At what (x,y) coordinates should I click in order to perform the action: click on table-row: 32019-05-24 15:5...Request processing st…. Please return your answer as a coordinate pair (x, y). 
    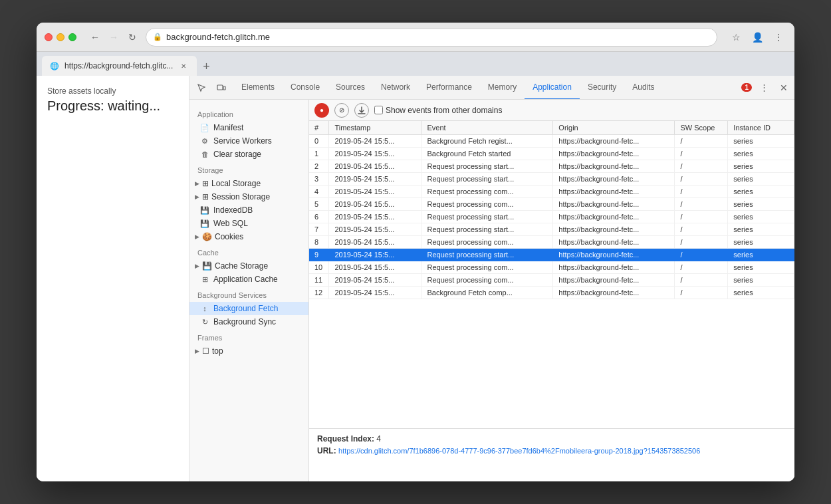
    Looking at the image, I should click on (552, 180).